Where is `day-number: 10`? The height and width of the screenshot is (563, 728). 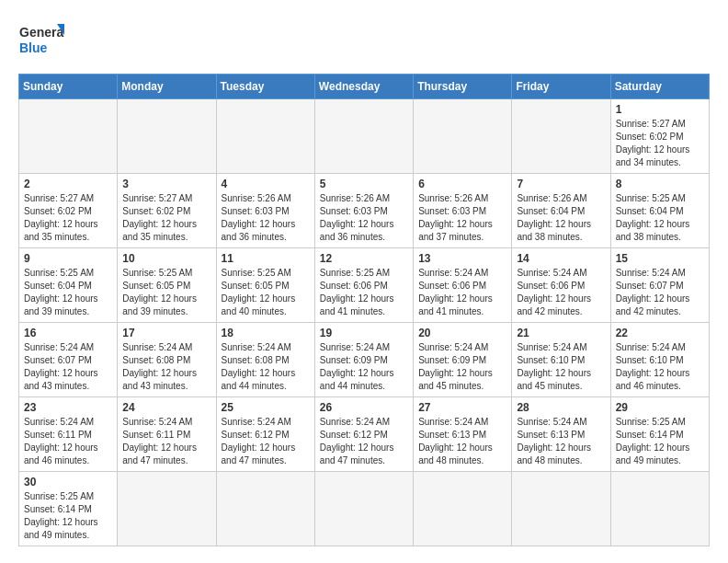
day-number: 10 is located at coordinates (166, 259).